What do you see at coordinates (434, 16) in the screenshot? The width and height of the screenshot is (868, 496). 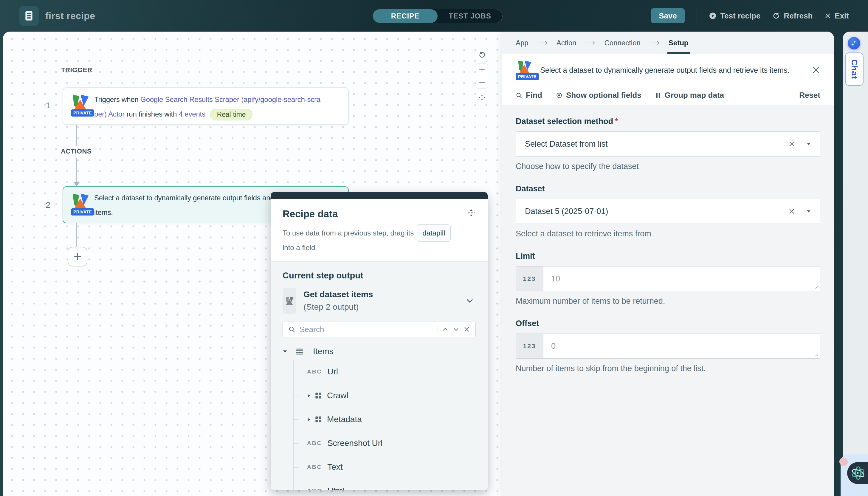 I see `app-header: first recipe RECIPE TEST JOBS Save Test …` at bounding box center [434, 16].